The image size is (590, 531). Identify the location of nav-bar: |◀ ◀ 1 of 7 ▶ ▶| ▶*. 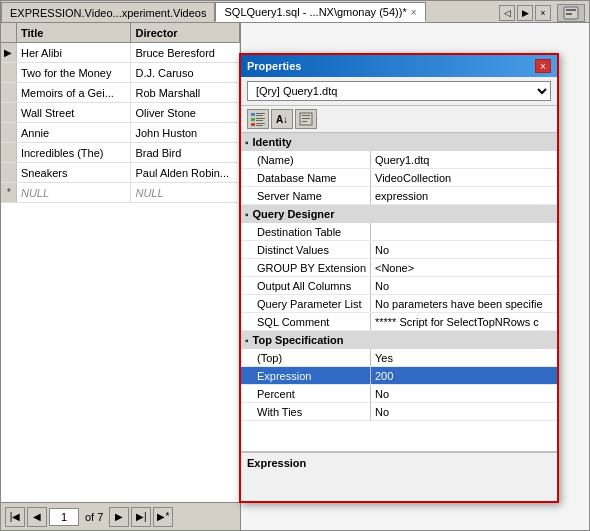
(120, 516).